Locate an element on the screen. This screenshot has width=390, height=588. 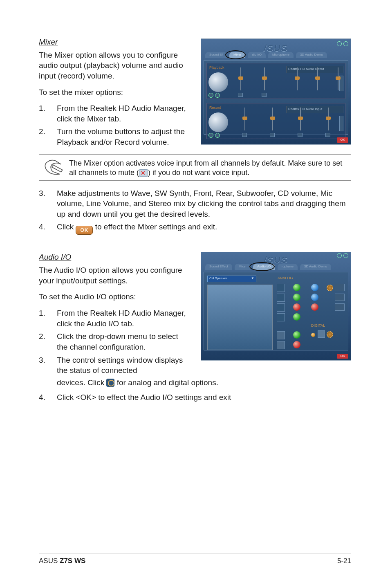
screenshot-tabs: Sound Effect Mixer Audio I/O rophone 3D … is located at coordinates (276, 267).